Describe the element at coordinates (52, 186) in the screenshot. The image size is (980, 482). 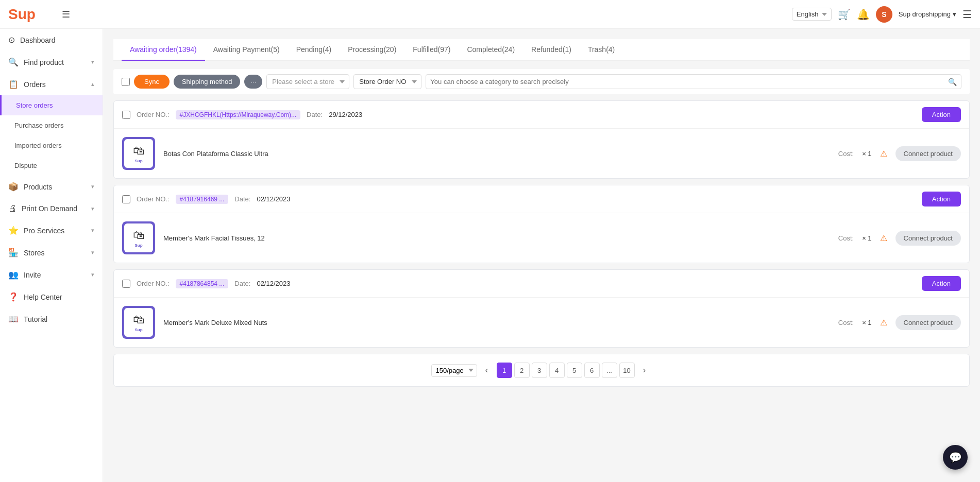
I see `sidebar-item-products: 📦 Products ▾` at that location.